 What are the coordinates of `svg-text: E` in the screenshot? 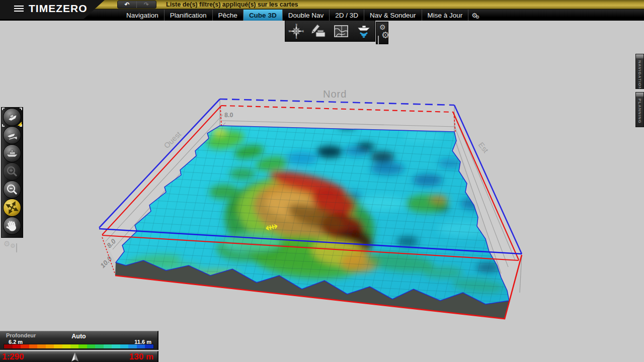 It's located at (303, 31).